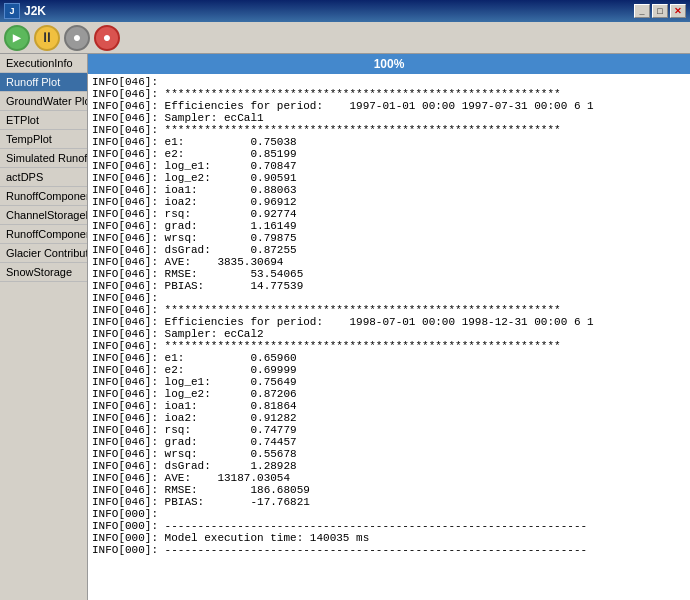 The height and width of the screenshot is (600, 690). I want to click on title-bar-left: J J2K, so click(25, 11).